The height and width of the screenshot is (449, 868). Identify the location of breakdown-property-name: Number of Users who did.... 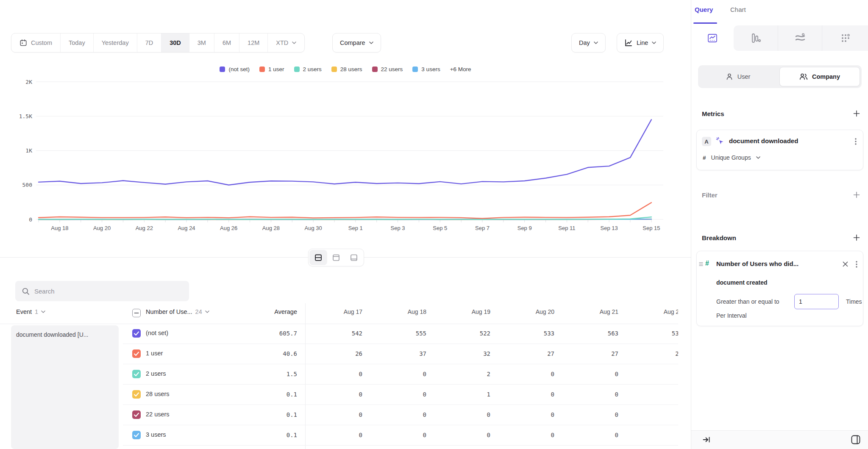
(757, 263).